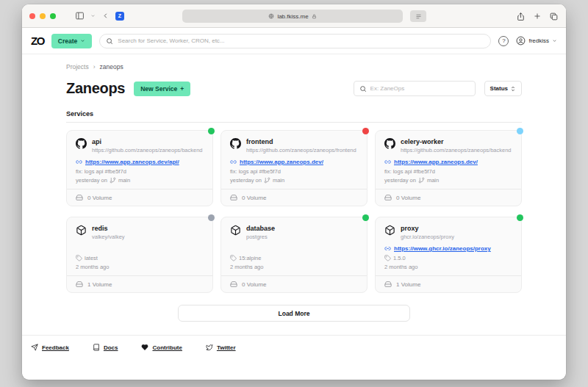  Describe the element at coordinates (106, 347) in the screenshot. I see `footer-link-docs: Docs` at that location.